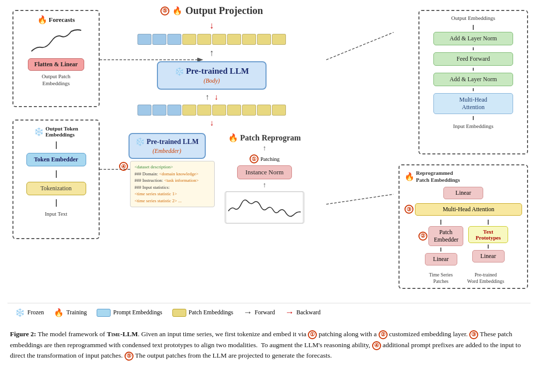 The image size is (538, 392). Describe the element at coordinates (259, 313) in the screenshot. I see `legend-forward: → Forward` at that location.